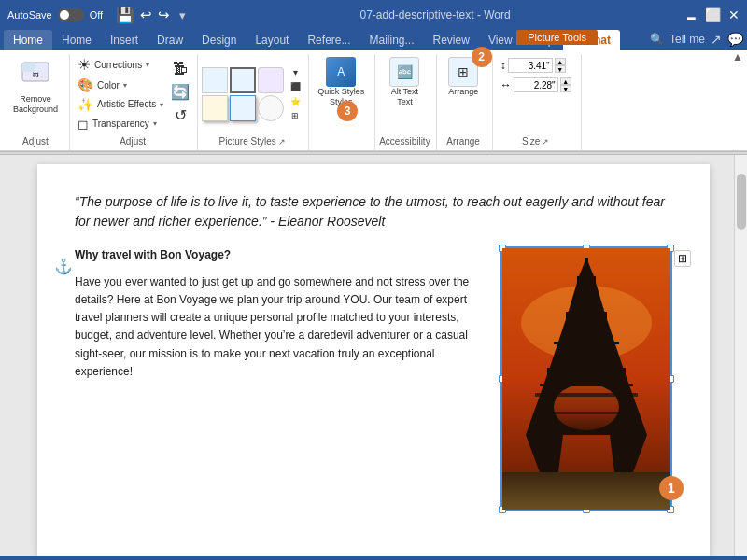  What do you see at coordinates (404, 72) in the screenshot?
I see `alt-text-icon: 🔤` at bounding box center [404, 72].